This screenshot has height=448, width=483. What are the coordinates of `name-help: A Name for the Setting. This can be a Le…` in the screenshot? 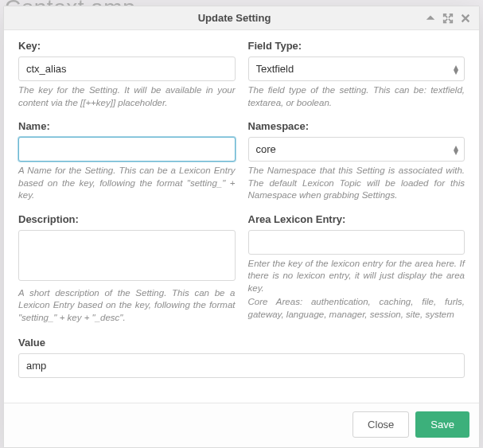 It's located at (127, 183).